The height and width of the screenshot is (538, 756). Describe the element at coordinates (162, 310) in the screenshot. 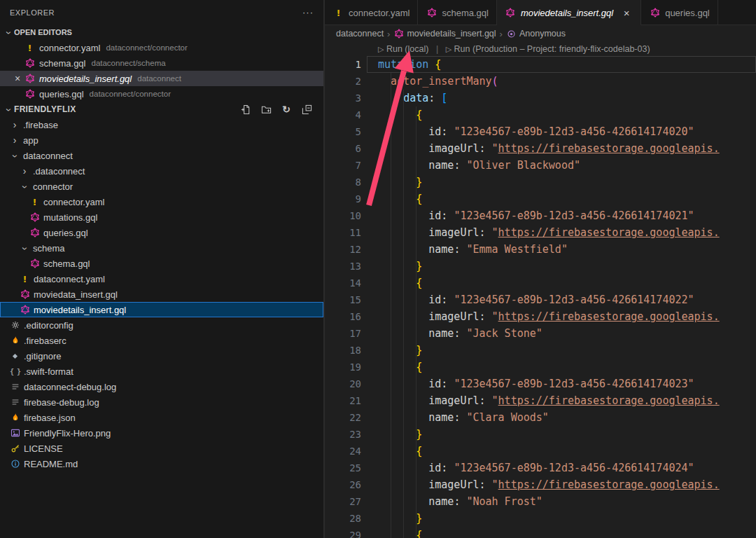

I see `tree-item: moviedetails_insert.gql` at that location.